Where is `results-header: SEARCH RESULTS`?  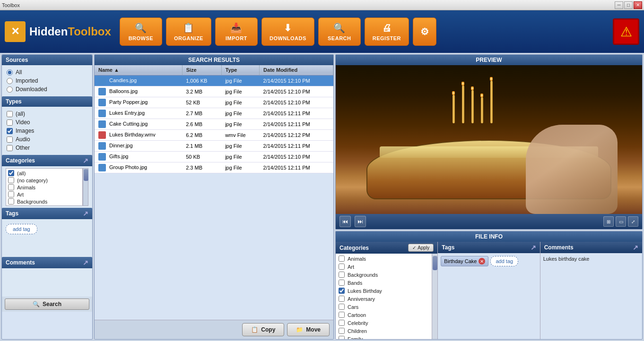
results-header: SEARCH RESULTS is located at coordinates (214, 60).